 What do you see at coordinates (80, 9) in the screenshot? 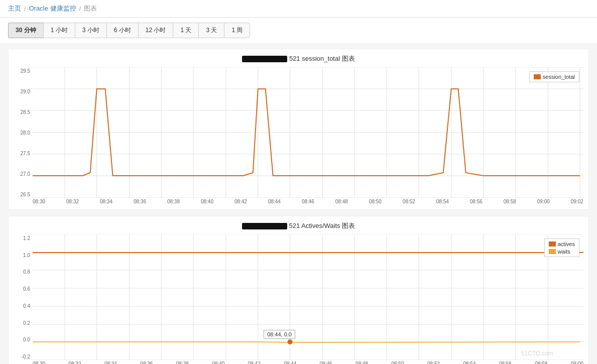
I see `breadcrumb-sep2: /` at bounding box center [80, 9].